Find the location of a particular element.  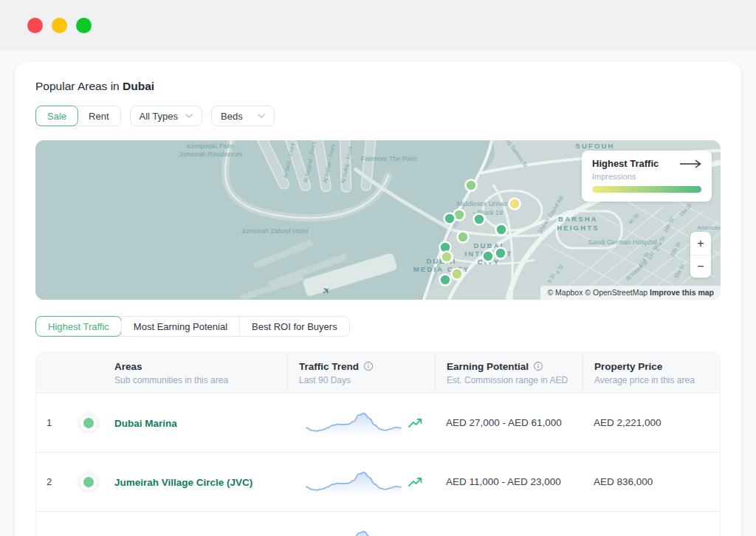

map-zoom-control: + − is located at coordinates (701, 255).